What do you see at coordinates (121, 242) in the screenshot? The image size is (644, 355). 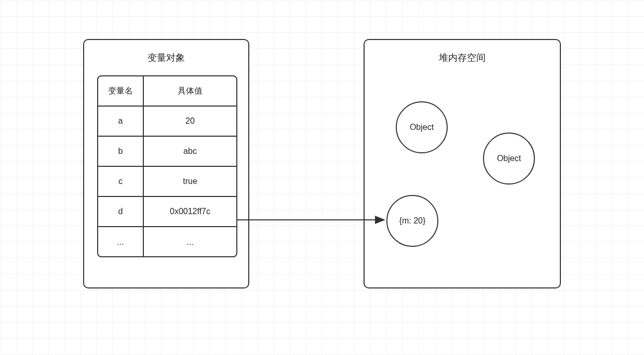 I see `var-name-cell: ...` at bounding box center [121, 242].